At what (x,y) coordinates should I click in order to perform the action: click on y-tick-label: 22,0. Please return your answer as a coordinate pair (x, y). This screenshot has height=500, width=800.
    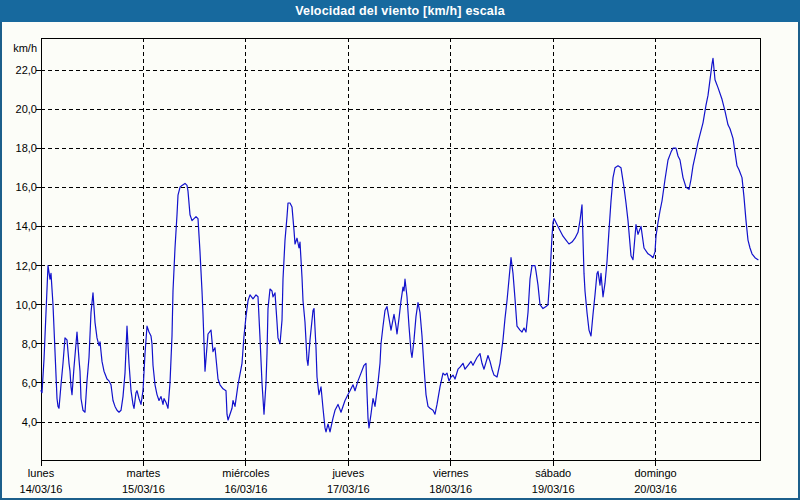
    Looking at the image, I should click on (26, 70).